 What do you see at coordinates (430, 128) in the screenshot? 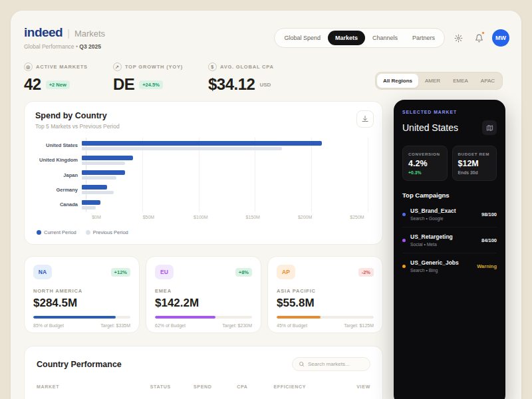
I see `selected-market-title: United States` at bounding box center [430, 128].